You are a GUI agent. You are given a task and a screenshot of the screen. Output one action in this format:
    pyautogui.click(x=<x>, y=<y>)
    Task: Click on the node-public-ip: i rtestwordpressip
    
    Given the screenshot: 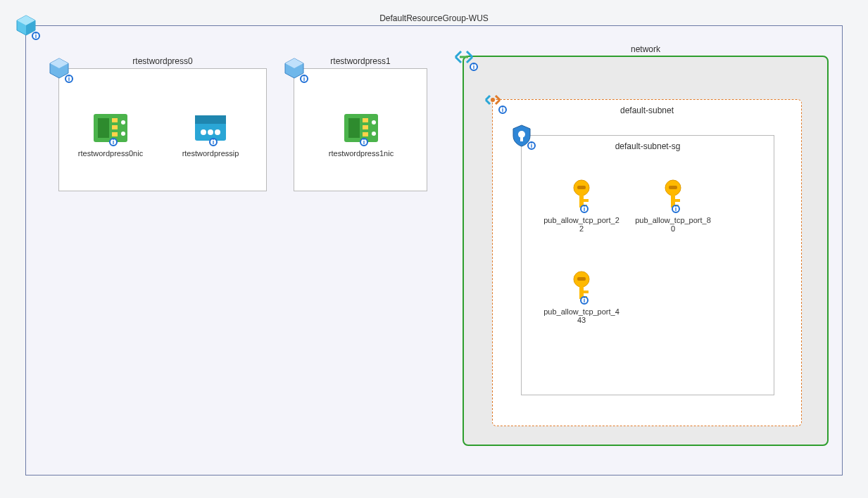 What is the action you would take?
    pyautogui.click(x=210, y=134)
    